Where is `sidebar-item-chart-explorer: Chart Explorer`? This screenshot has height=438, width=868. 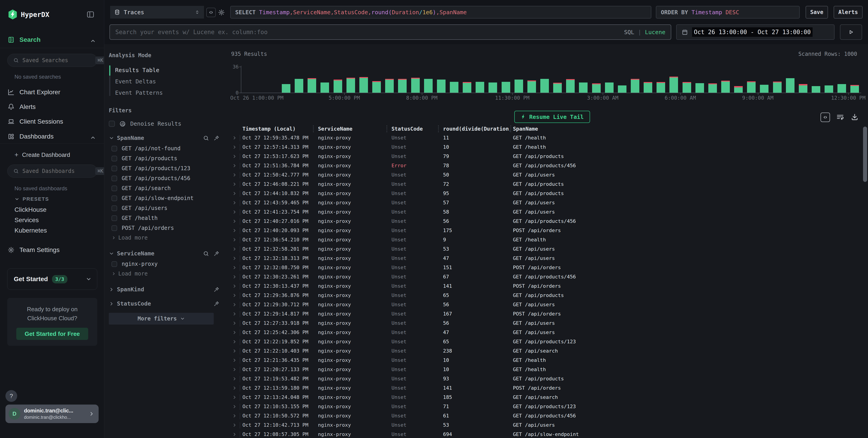
sidebar-item-chart-explorer: Chart Explorer is located at coordinates (34, 92).